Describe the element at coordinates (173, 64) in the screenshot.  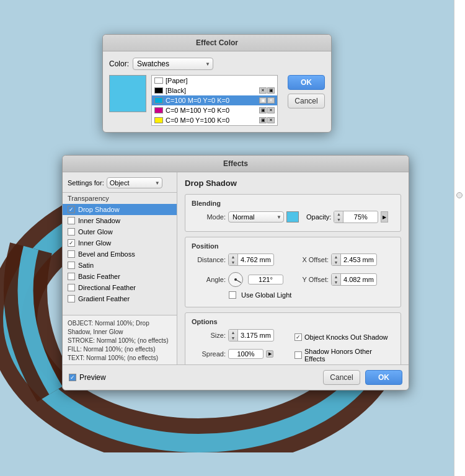
I see `color-select-wrapper: Swatches ▼` at that location.